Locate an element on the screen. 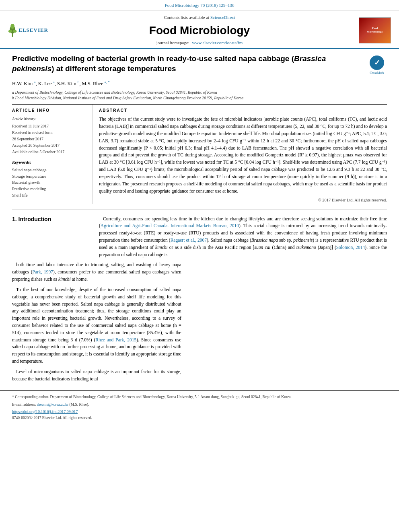 The image size is (399, 532). intro-paragraph-1: Currently, consumers are spending less t… is located at coordinates (243, 237).